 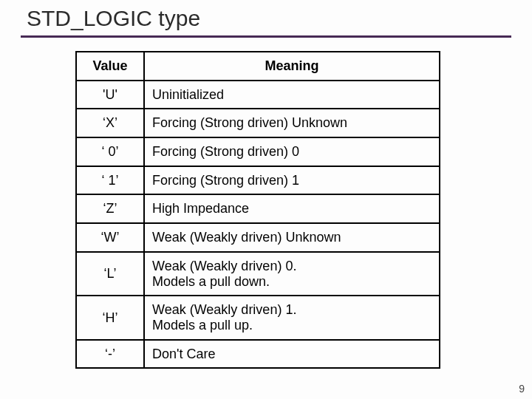 What do you see at coordinates (292, 180) in the screenshot?
I see `cell-meaning: Forcing (Strong driven) 1` at bounding box center [292, 180].